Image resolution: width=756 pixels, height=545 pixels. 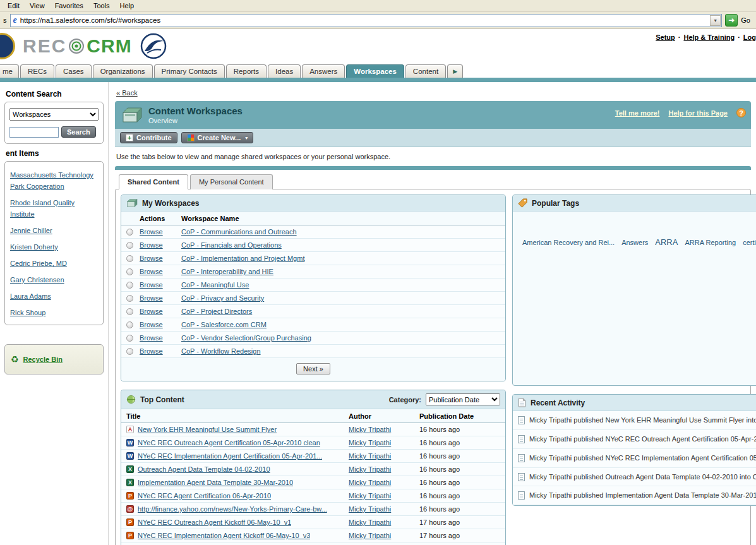 What do you see at coordinates (217, 311) in the screenshot?
I see `workspace-link-cop-project-directors: CoP - Project Directors` at bounding box center [217, 311].